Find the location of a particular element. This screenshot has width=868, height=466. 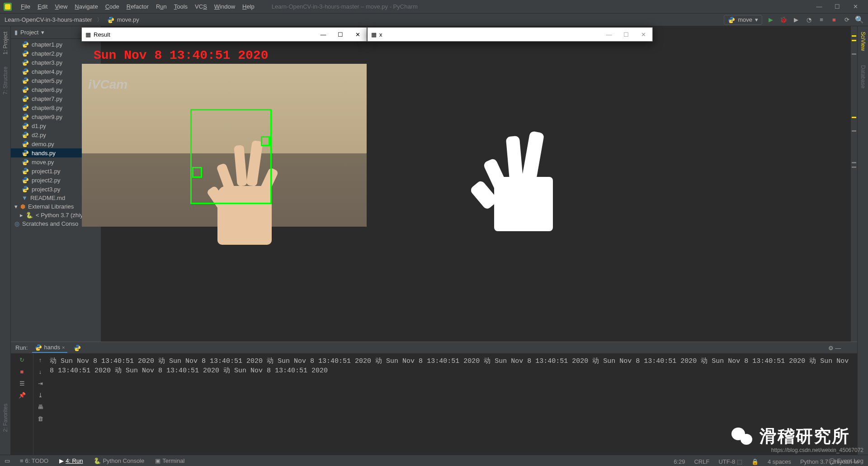

coverage-button: ▶ is located at coordinates (796, 20).